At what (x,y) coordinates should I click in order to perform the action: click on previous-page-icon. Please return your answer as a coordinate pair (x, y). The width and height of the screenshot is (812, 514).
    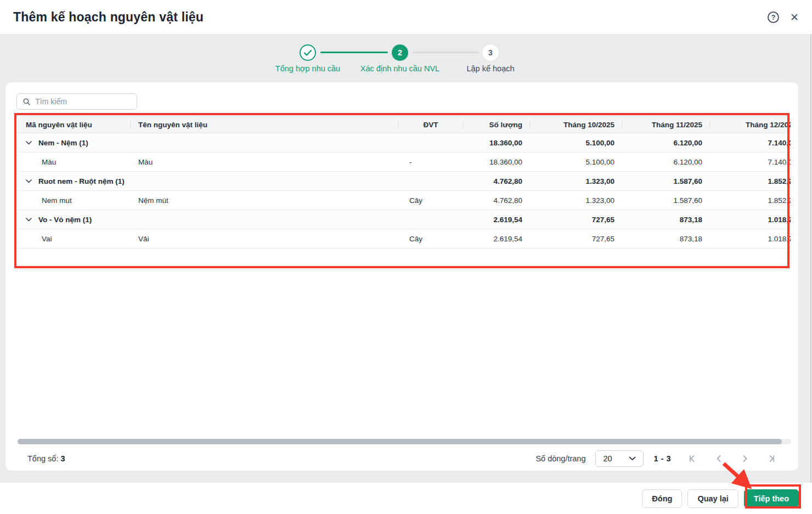
    Looking at the image, I should click on (719, 459).